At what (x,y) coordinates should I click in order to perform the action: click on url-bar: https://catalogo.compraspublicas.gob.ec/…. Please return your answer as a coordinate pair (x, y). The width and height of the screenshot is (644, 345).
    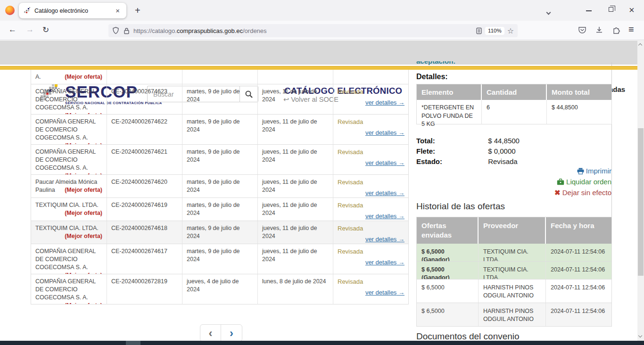
    Looking at the image, I should click on (313, 31).